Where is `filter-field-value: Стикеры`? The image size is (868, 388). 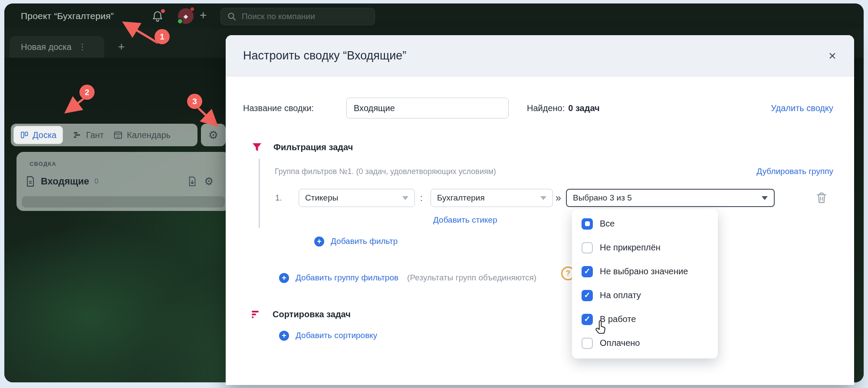 filter-field-value: Стикеры is located at coordinates (322, 198).